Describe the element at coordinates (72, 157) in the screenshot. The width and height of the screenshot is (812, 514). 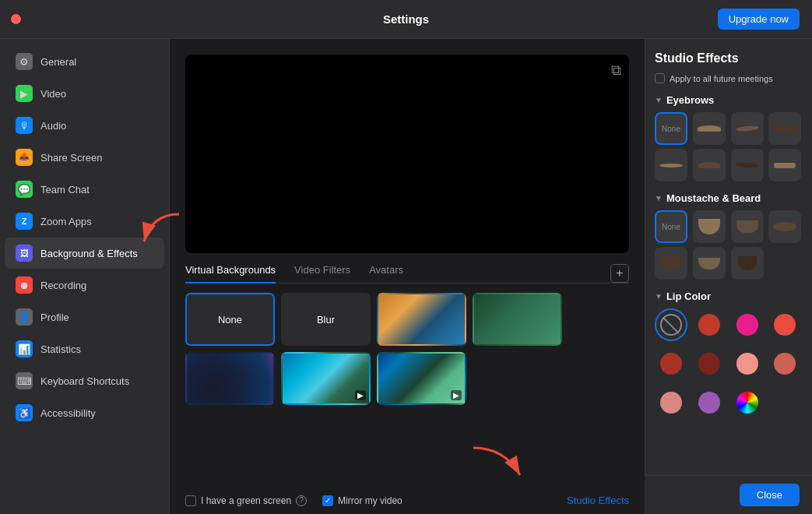
I see `sidebar-label-share: Share Screen` at that location.